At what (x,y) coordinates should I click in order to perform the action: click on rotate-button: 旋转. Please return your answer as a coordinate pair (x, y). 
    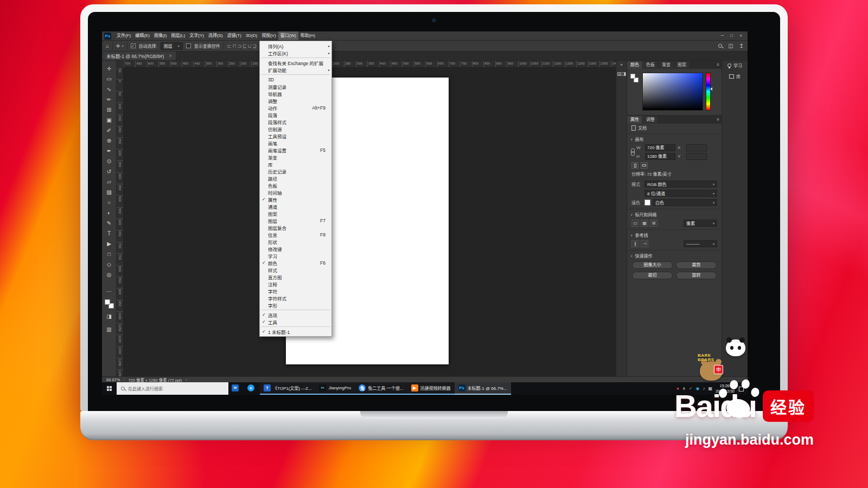
    Looking at the image, I should click on (697, 275).